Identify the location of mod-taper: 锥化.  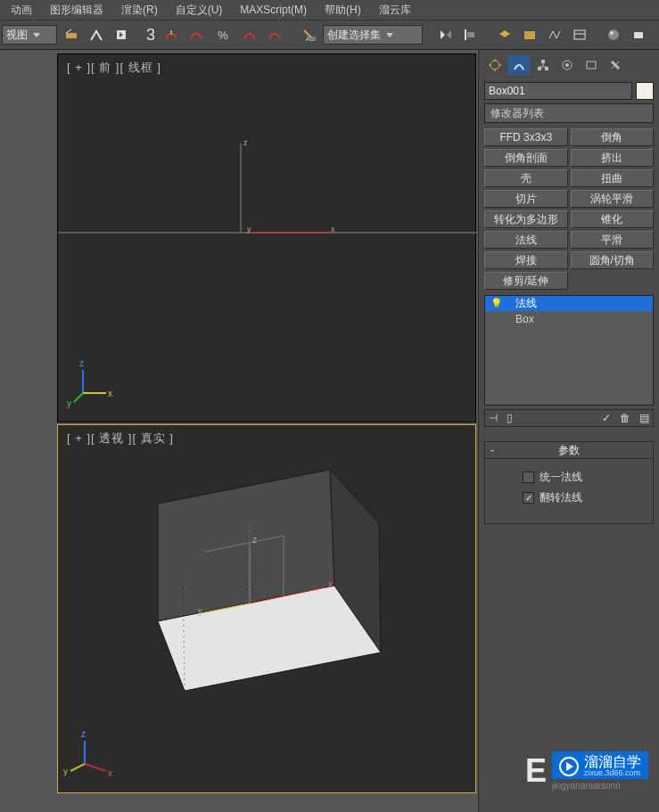
(613, 219).